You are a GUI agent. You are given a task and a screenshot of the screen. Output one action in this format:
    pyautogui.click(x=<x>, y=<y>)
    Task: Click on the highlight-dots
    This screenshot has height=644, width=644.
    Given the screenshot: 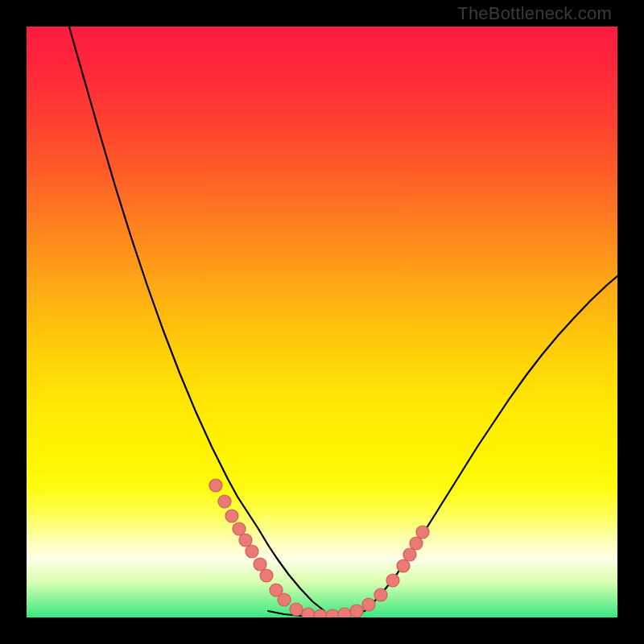 What is the action you would take?
    pyautogui.click(x=319, y=548)
    